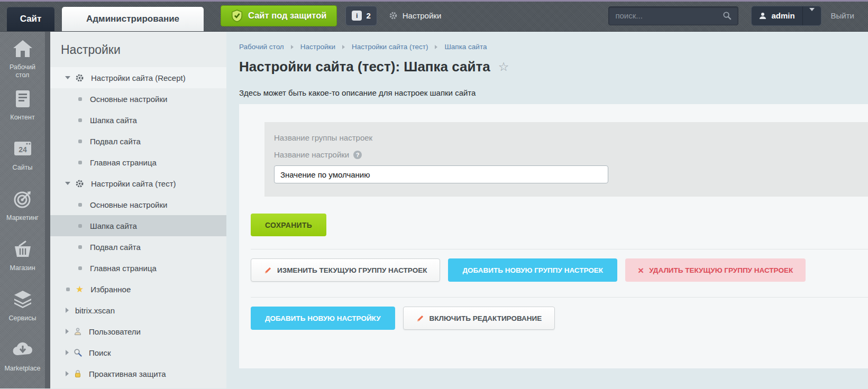 This screenshot has height=389, width=868. Describe the element at coordinates (261, 47) in the screenshot. I see `breadcrumb-desktop: Рабочий стол` at that location.